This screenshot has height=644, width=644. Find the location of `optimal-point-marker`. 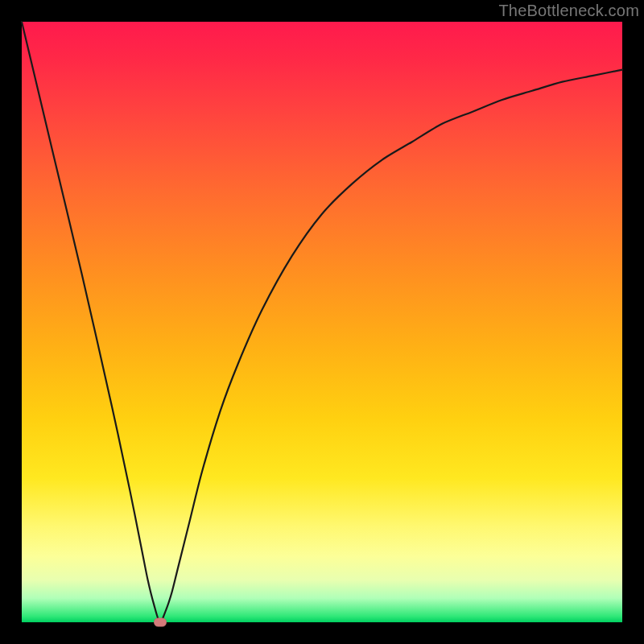

optimal-point-marker is located at coordinates (160, 623).